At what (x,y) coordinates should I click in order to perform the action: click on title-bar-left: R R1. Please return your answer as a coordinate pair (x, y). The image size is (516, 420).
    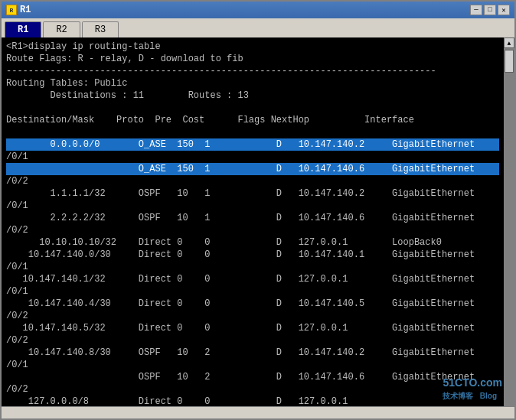
    Looking at the image, I should click on (18, 10).